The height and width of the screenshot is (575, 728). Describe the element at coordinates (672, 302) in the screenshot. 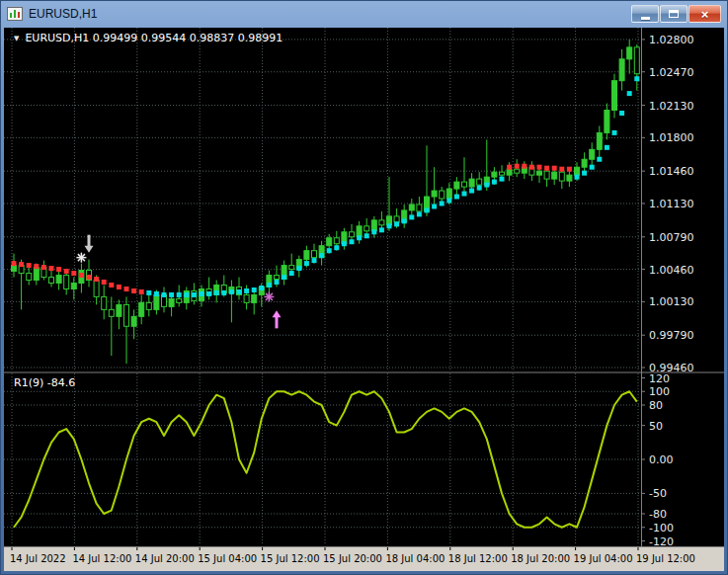

I see `price-axis-label: 1.00130` at that location.